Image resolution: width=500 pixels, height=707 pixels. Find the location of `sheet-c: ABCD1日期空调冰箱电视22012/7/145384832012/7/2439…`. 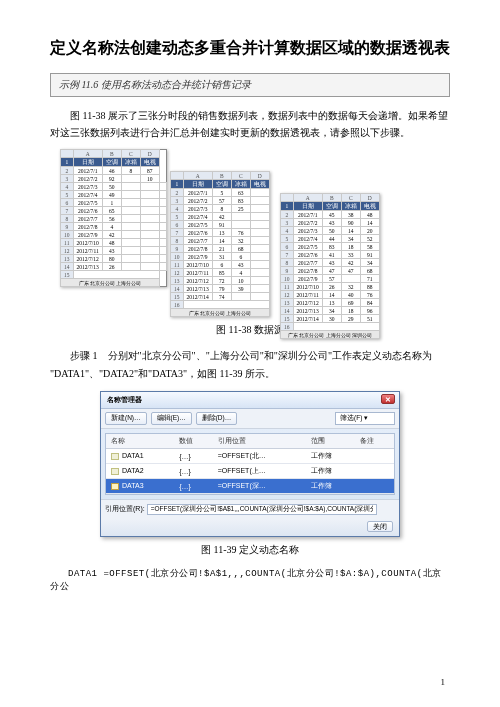

sheet-c: ABCD1日期空调冰箱电视22012/7/145384832012/7/2439… is located at coordinates (330, 266).